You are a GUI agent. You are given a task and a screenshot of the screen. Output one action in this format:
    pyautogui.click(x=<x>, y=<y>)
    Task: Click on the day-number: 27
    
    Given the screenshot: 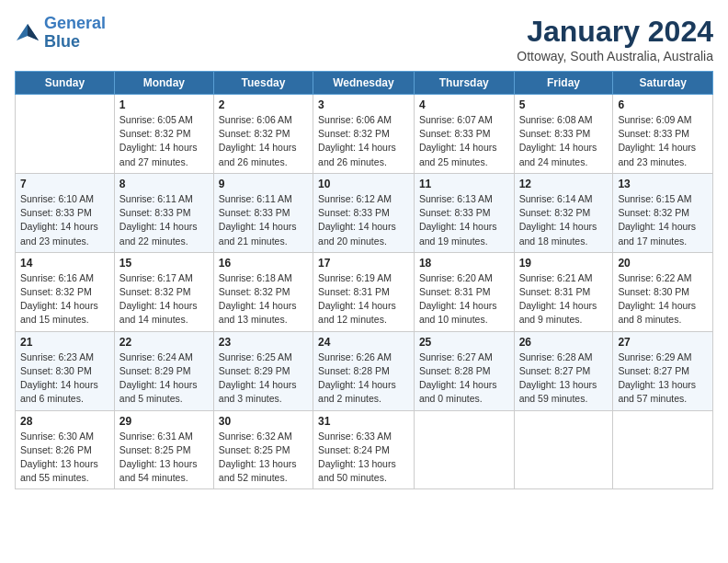 What is the action you would take?
    pyautogui.click(x=663, y=342)
    